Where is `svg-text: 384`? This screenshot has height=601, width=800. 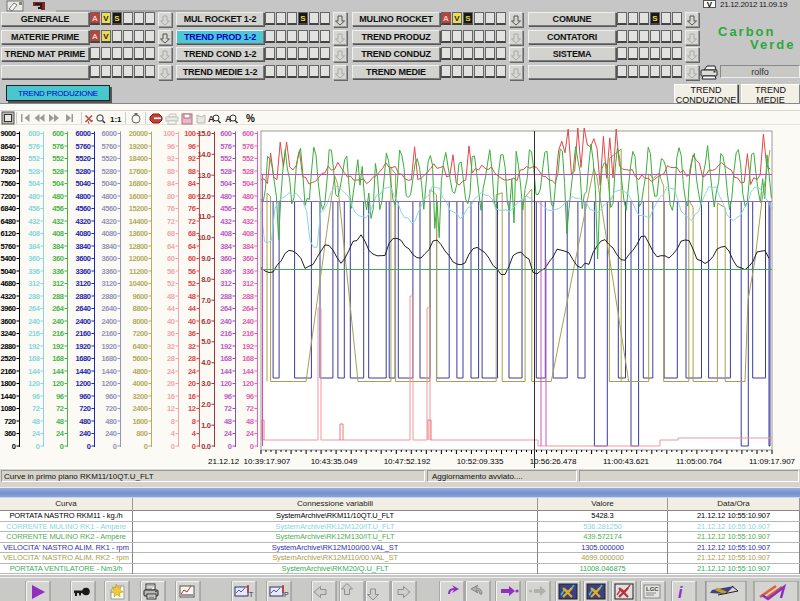 svg-text: 384 is located at coordinates (248, 246).